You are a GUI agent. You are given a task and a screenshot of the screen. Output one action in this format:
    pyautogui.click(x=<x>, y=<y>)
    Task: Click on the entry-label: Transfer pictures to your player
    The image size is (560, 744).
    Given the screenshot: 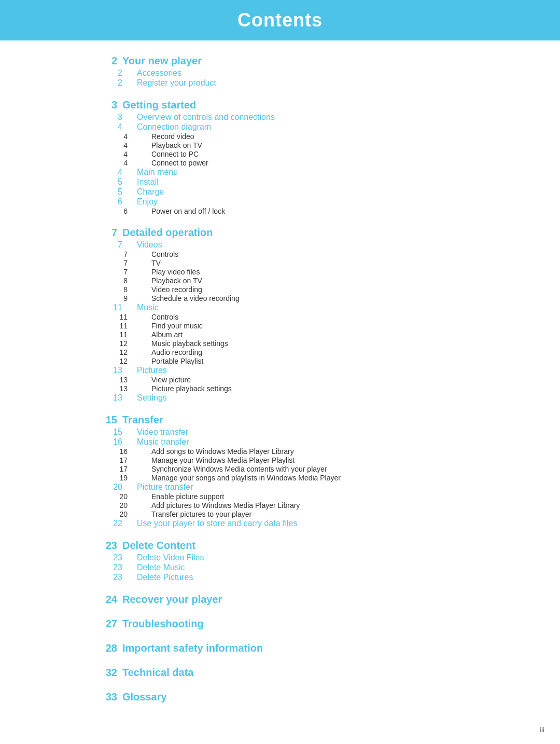 What is the action you would take?
    pyautogui.click(x=295, y=514)
    